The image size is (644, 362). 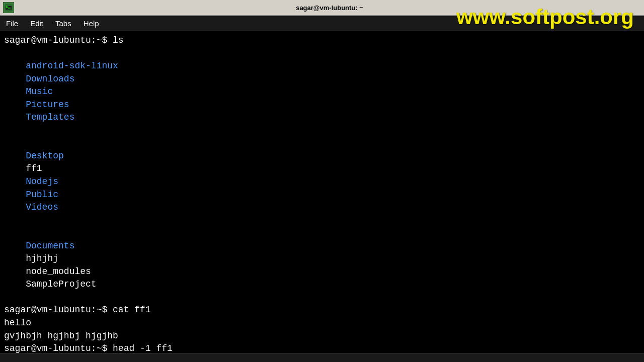 I want to click on watermark: www.softpost.org, so click(x=545, y=17).